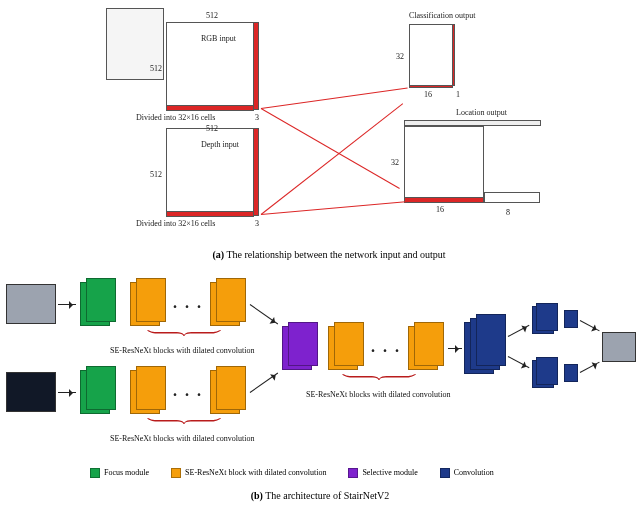 This screenshot has width=640, height=510. Describe the element at coordinates (386, 347) in the screenshot. I see `dots-trunk: . . .` at that location.